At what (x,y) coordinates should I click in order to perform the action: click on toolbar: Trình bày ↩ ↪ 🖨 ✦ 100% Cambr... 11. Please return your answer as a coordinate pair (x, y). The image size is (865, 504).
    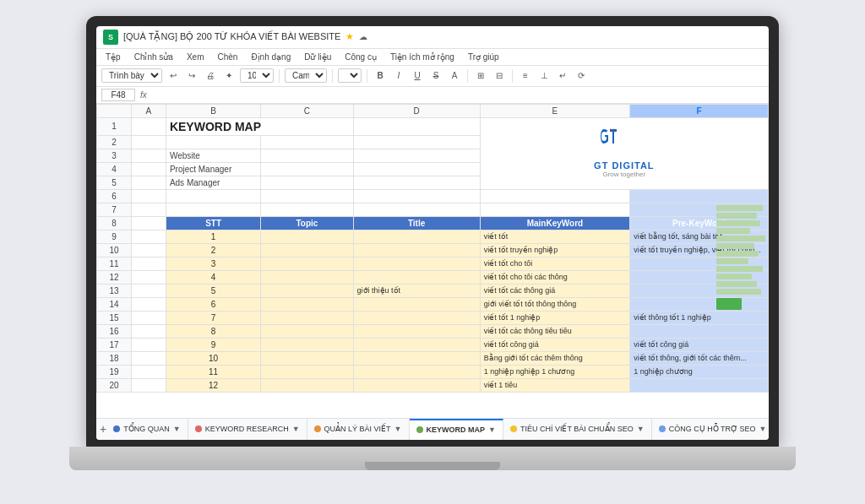
    Looking at the image, I should click on (432, 76).